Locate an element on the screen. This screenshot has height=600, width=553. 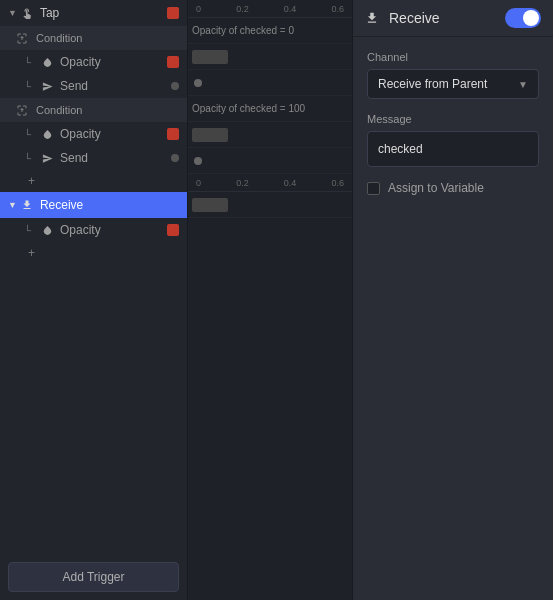
assign-checkbox is located at coordinates (374, 188).